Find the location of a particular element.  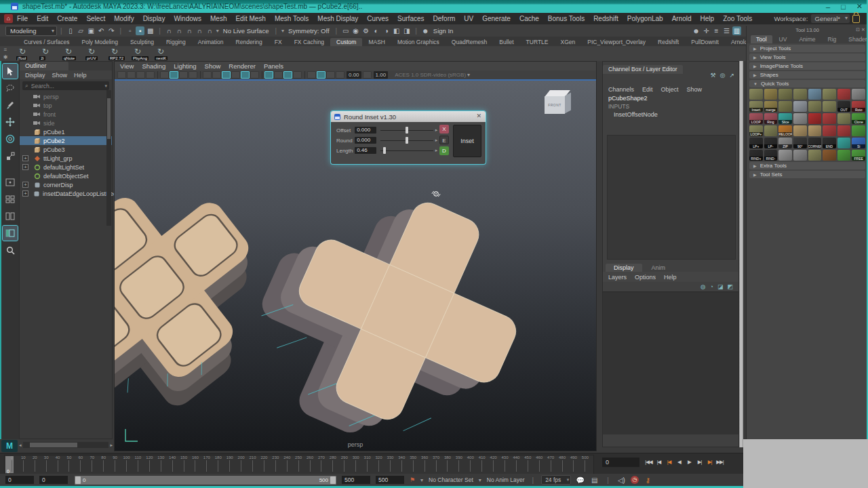

mute-audio-icon: ◁) is located at coordinates (621, 480).